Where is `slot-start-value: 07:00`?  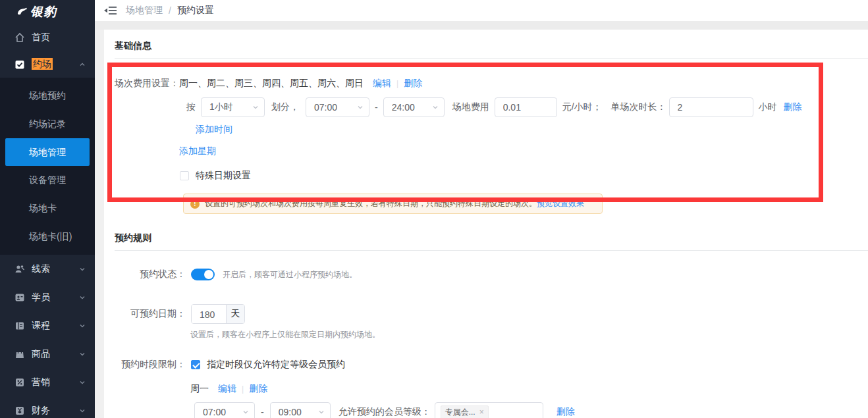
slot-start-value: 07:00 is located at coordinates (215, 412).